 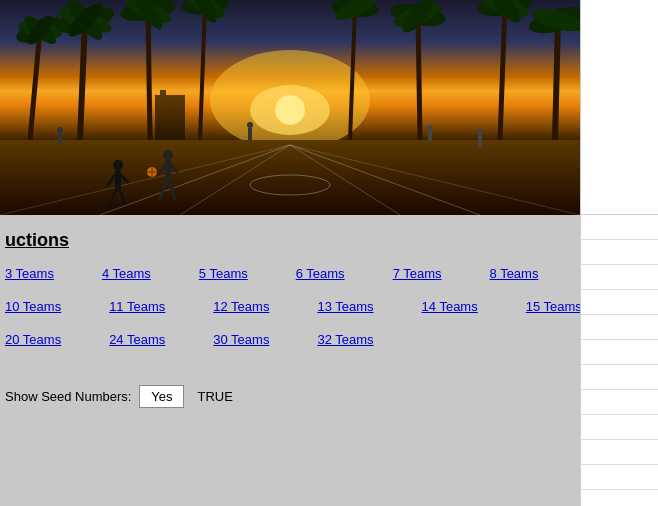 I want to click on team-link-13: 13 Teams, so click(x=345, y=306).